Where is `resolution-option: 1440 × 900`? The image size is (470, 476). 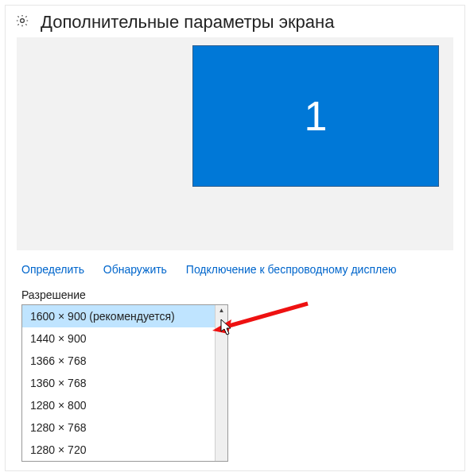
resolution-option: 1440 × 900 is located at coordinates (125, 339).